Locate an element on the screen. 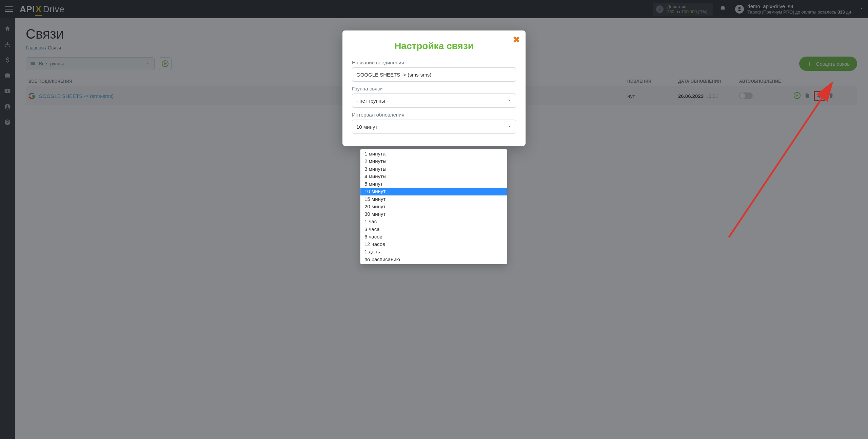 This screenshot has width=868, height=439. interval-option: 10 минут is located at coordinates (434, 191).